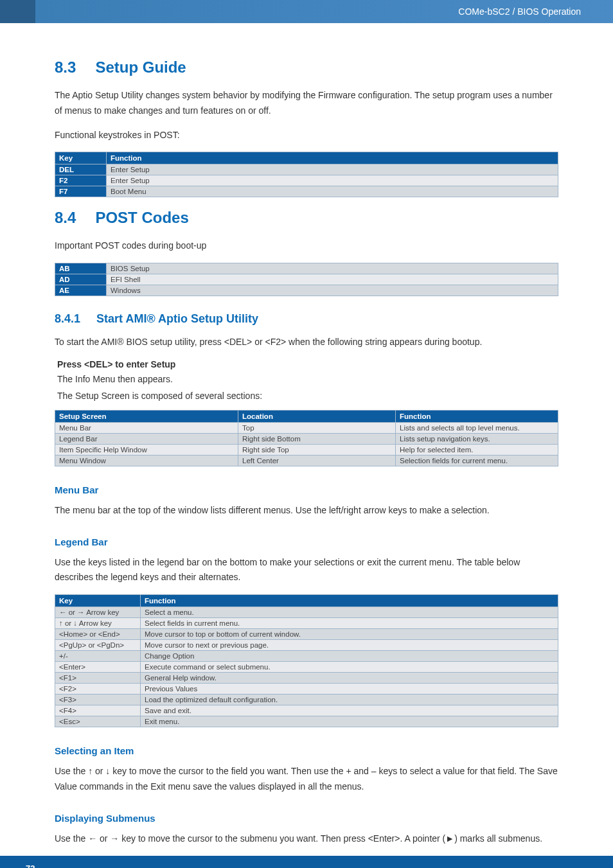 The width and height of the screenshot is (613, 868). I want to click on td: <Enter>, so click(98, 667).